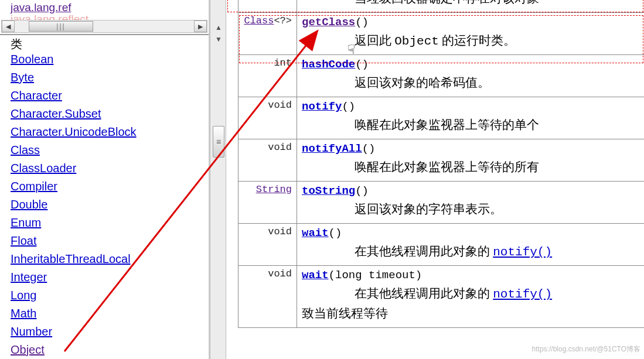  Describe the element at coordinates (110, 205) in the screenshot. I see `class-link-double: Double` at that location.